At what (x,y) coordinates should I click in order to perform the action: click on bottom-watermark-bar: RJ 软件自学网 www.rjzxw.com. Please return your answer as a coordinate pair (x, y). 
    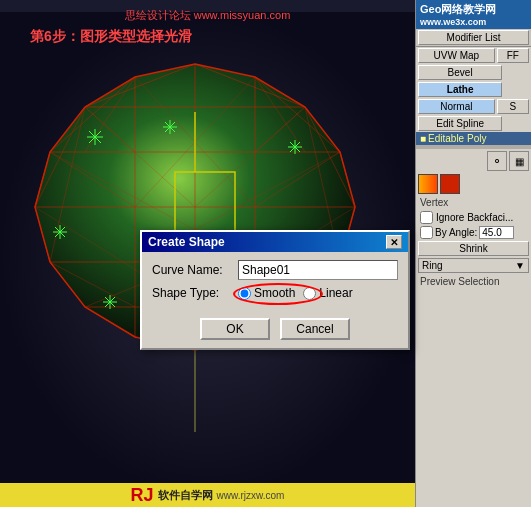
    Looking at the image, I should click on (208, 495).